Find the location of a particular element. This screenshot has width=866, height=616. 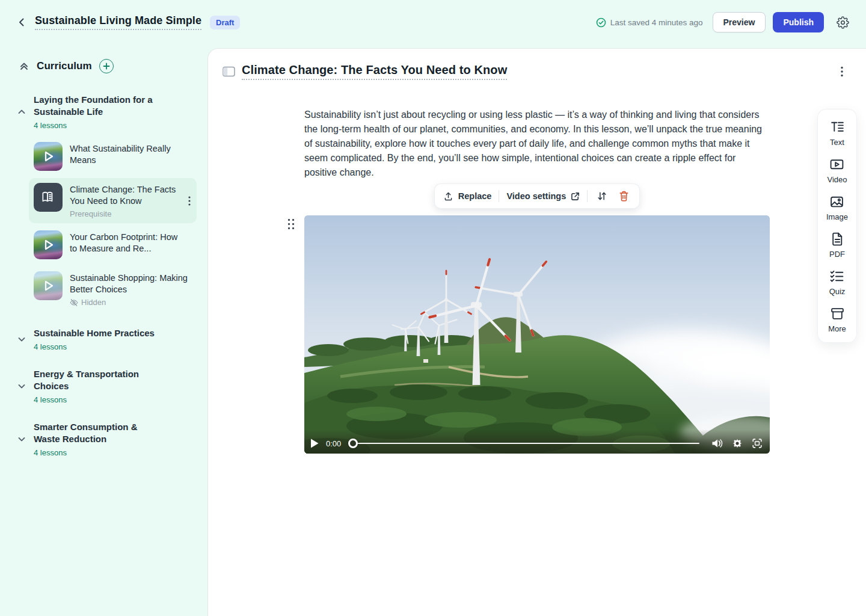

current-time: 0:00 is located at coordinates (333, 444).